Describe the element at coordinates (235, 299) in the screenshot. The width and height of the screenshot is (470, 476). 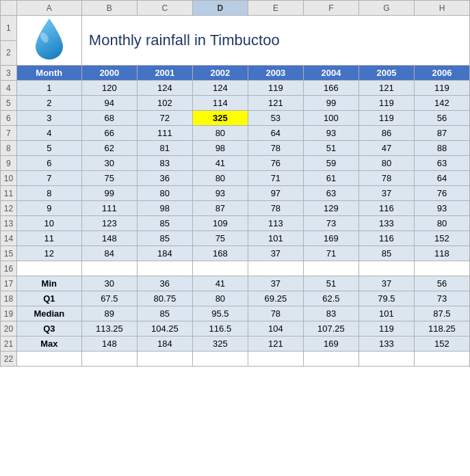
I see `stats-row-q1: 18 Q1 67.5 80.75 80 69.25 62.5 79.5 73` at that location.